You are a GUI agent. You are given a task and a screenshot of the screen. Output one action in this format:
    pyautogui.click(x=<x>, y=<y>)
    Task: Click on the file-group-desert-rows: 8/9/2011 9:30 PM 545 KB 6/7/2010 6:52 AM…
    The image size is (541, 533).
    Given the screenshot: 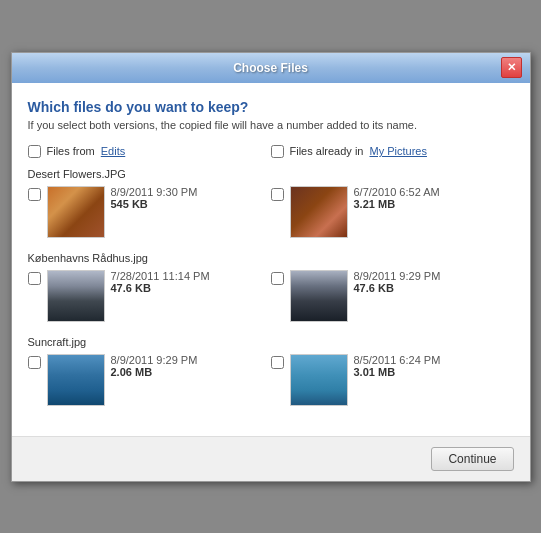 What is the action you would take?
    pyautogui.click(x=271, y=212)
    